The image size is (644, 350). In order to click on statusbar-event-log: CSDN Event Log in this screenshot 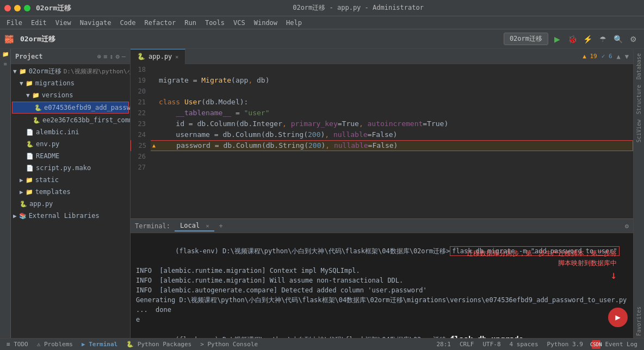, I will do `click(615, 345)`.